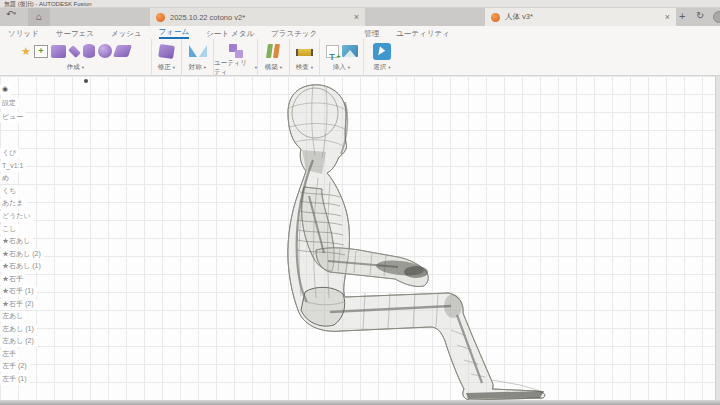  Describe the element at coordinates (164, 68) in the screenshot. I see `group-label: 修正` at that location.